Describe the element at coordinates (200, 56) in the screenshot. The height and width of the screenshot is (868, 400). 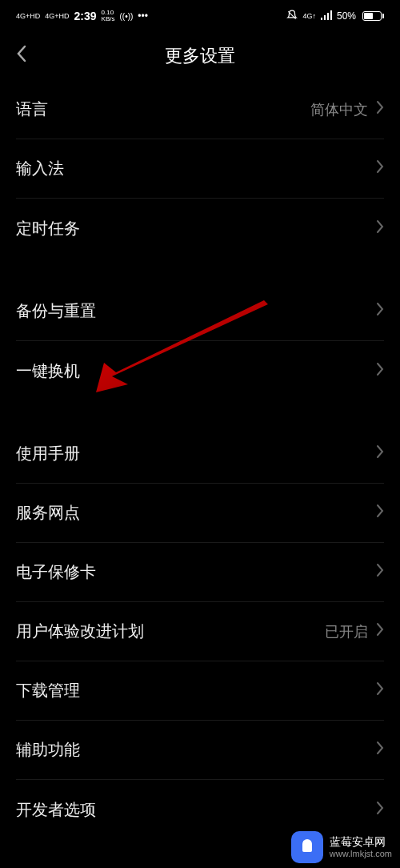
I see `page-header: 更多设置` at that location.